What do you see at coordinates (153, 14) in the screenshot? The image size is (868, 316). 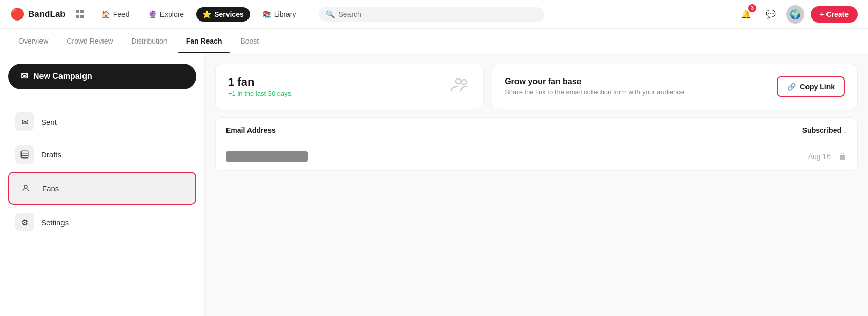 I see `explore-icon: 🔮` at bounding box center [153, 14].